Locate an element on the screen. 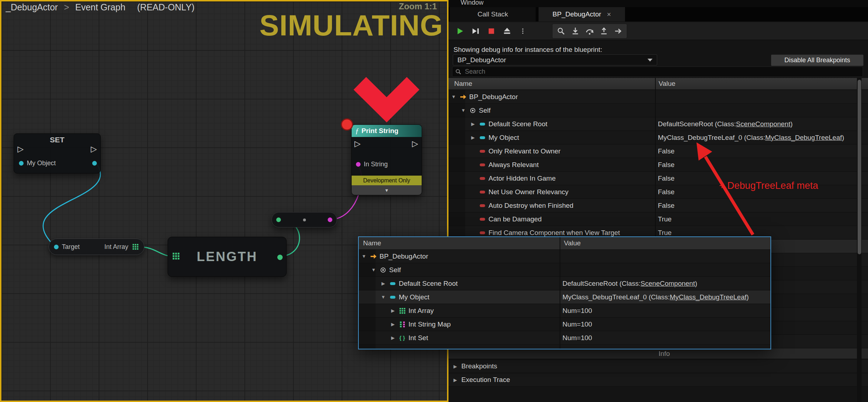 Image resolution: width=868 pixels, height=402 pixels. resume-icon is located at coordinates (460, 31).